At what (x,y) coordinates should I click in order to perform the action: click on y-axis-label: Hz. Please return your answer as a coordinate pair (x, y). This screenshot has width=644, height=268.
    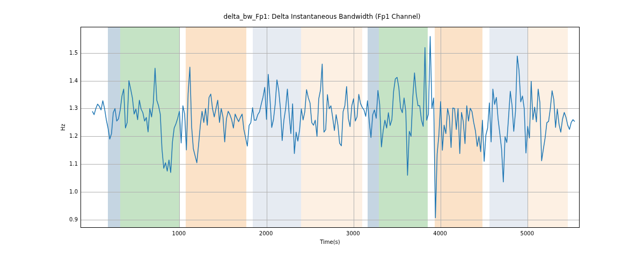
    Looking at the image, I should click on (63, 128).